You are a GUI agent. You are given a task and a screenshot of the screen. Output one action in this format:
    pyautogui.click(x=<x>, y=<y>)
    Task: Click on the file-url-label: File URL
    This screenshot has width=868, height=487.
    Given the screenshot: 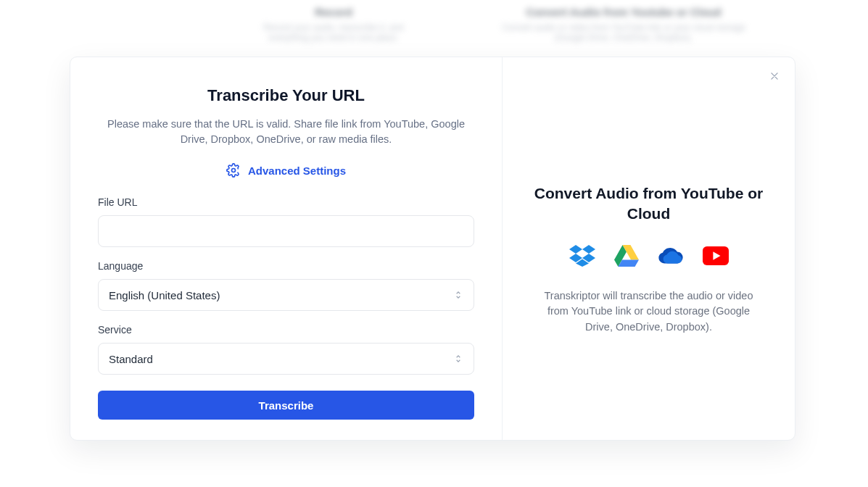 What is the action you would take?
    pyautogui.click(x=286, y=202)
    